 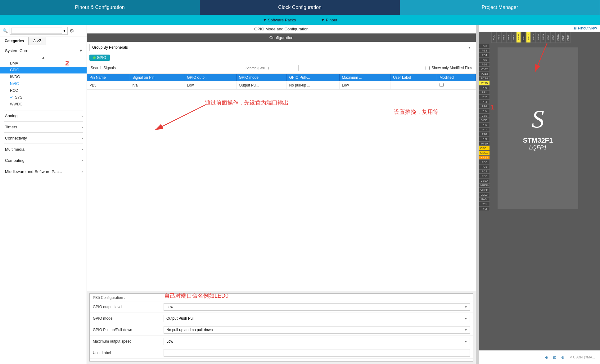 What do you see at coordinates (261, 78) in the screenshot?
I see `col-mode: GPIO mode` at bounding box center [261, 78].